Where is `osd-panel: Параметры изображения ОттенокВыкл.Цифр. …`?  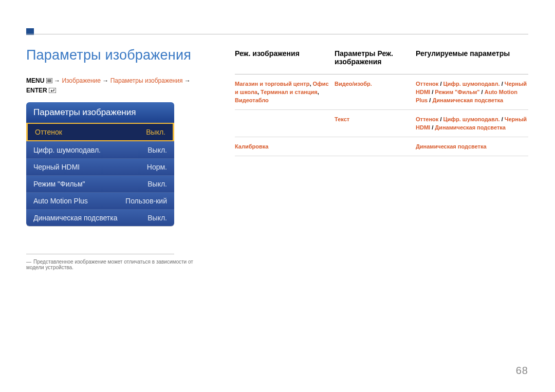 osd-panel: Параметры изображения ОттенокВыкл.Цифр. … is located at coordinates (100, 164).